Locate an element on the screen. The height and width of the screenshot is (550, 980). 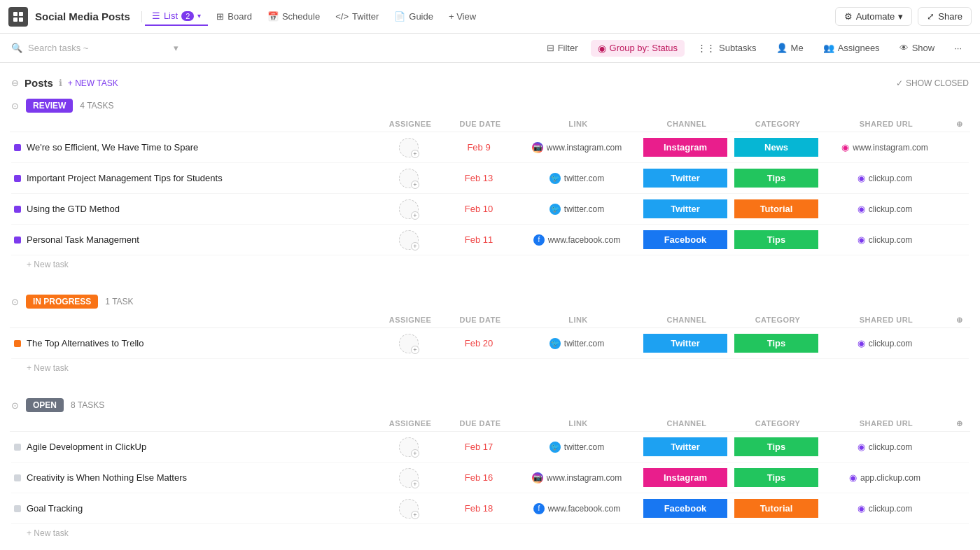
open-table-header: ASSIGNEE DUE DATE LINK CHANNEL CATEGORY … is located at coordinates (490, 424).